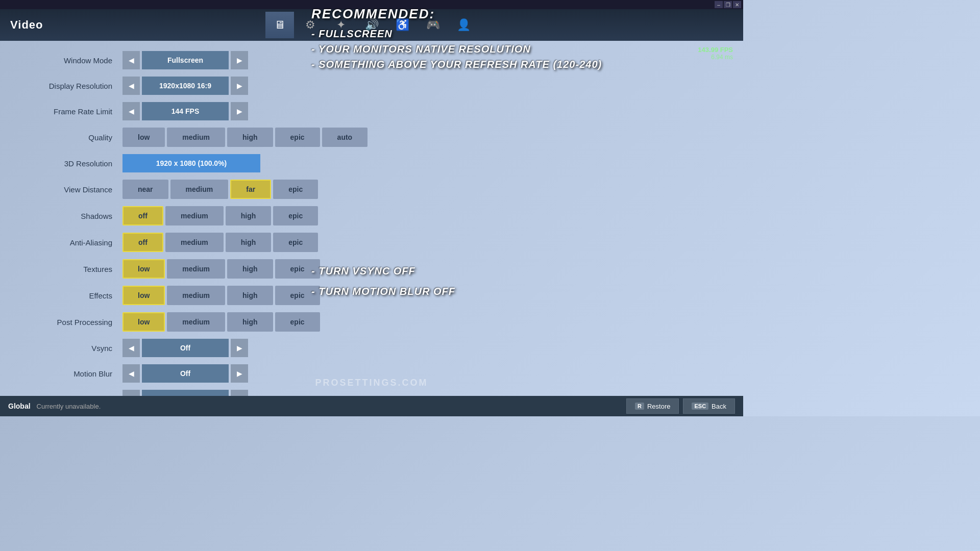  I want to click on frame-rate-prev: ◀, so click(131, 111).